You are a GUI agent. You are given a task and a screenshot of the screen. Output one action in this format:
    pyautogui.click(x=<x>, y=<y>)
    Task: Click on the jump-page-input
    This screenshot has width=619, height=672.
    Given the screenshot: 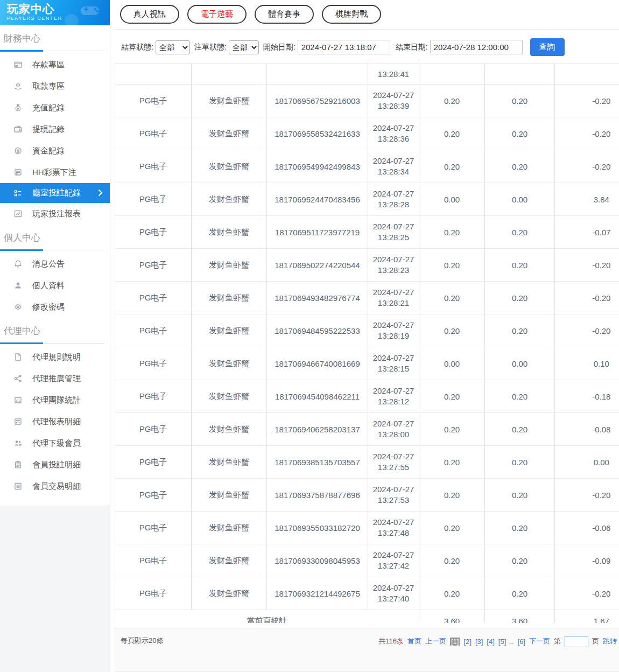 What is the action you would take?
    pyautogui.click(x=576, y=642)
    